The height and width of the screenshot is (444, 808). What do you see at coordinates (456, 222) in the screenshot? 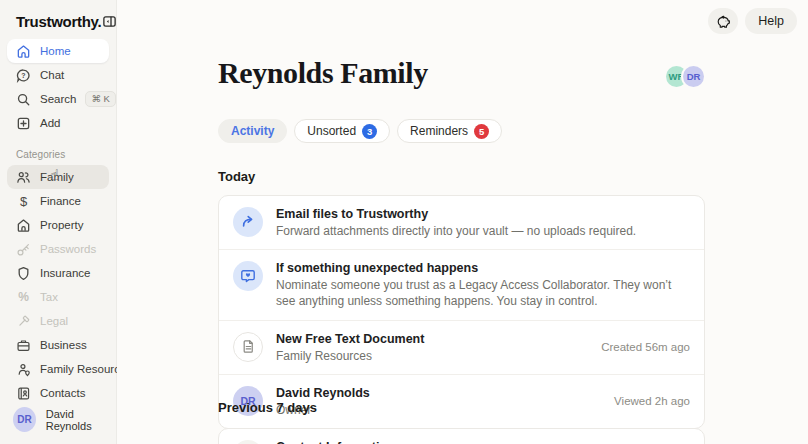
I see `list-item-text: Email files to Trustworthy Forward attac…` at bounding box center [456, 222].